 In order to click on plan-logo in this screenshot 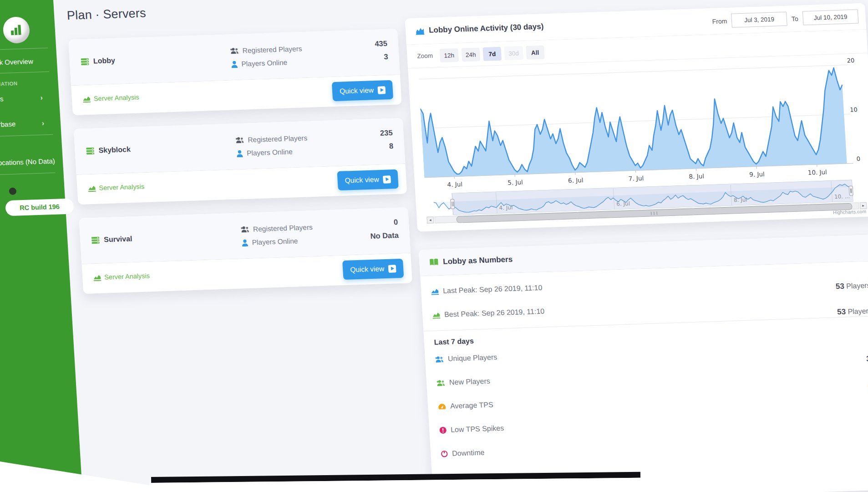, I will do `click(16, 30)`.